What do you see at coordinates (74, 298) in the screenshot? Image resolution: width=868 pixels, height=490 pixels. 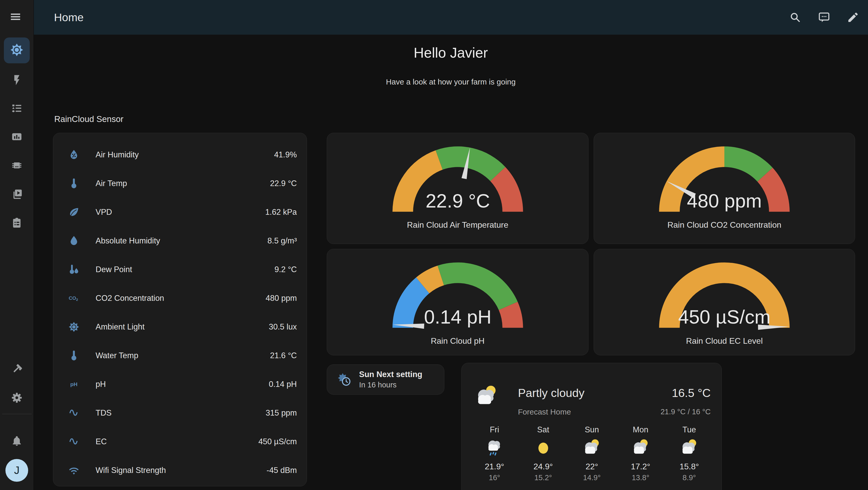 I see `co2-icon: CO2` at bounding box center [74, 298].